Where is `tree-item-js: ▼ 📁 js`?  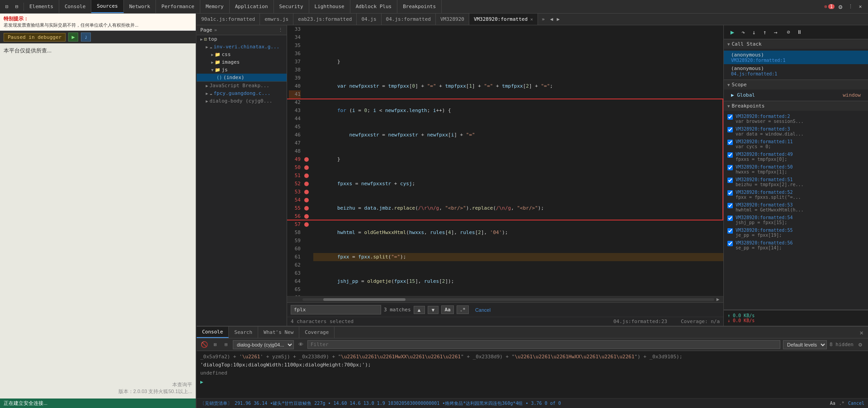
tree-item-js: ▼ 📁 js is located at coordinates (241, 70).